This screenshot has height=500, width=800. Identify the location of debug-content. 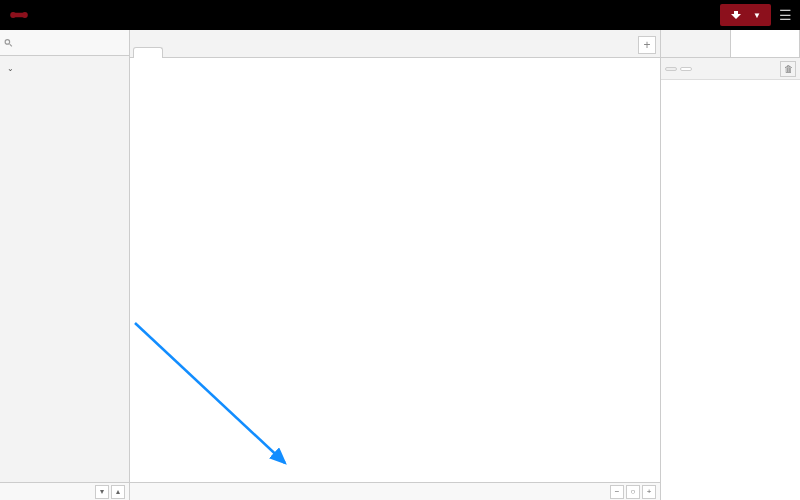
(730, 290).